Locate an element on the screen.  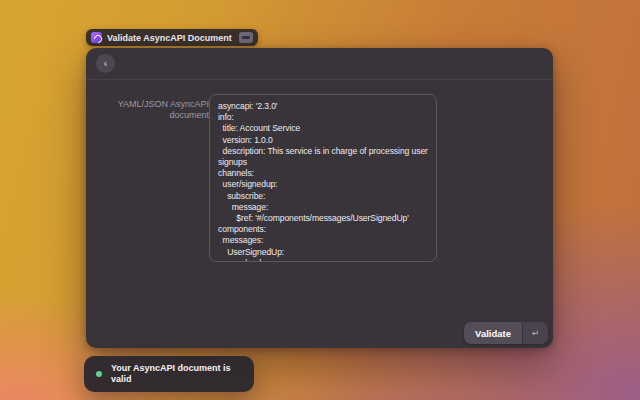
validation-toast: Your AsyncAPI document is valid is located at coordinates (169, 374).